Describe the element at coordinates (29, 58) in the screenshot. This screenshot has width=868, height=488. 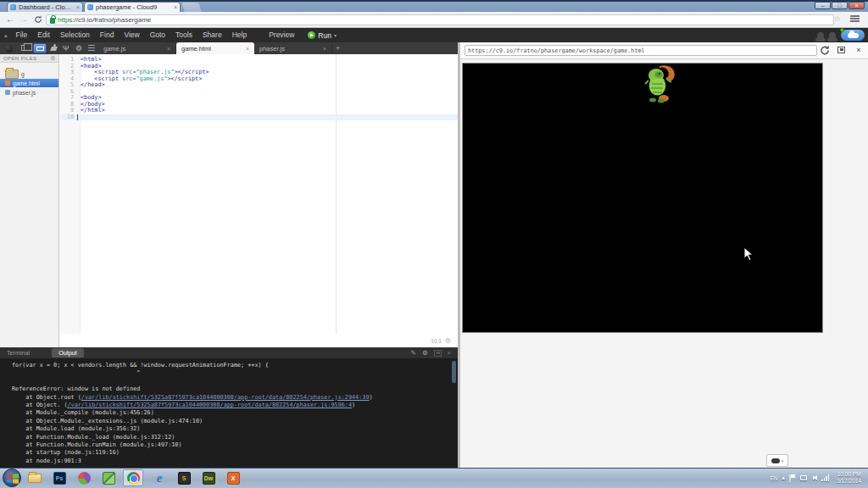
I see `open-files-header: OPEN FILES ⚙` at that location.